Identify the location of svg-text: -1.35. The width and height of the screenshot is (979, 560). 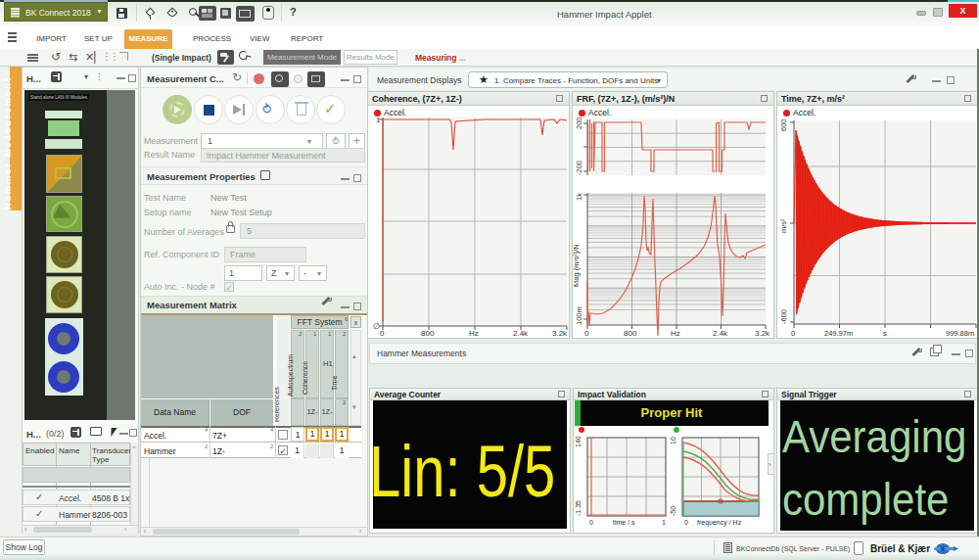
(578, 508).